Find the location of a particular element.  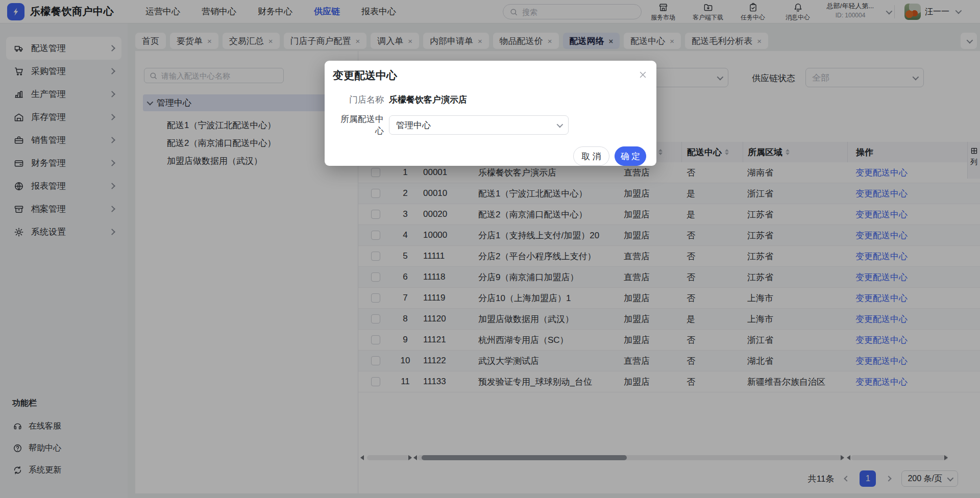

store-name-value: 乐檬餐饮客户演示店 is located at coordinates (428, 100).